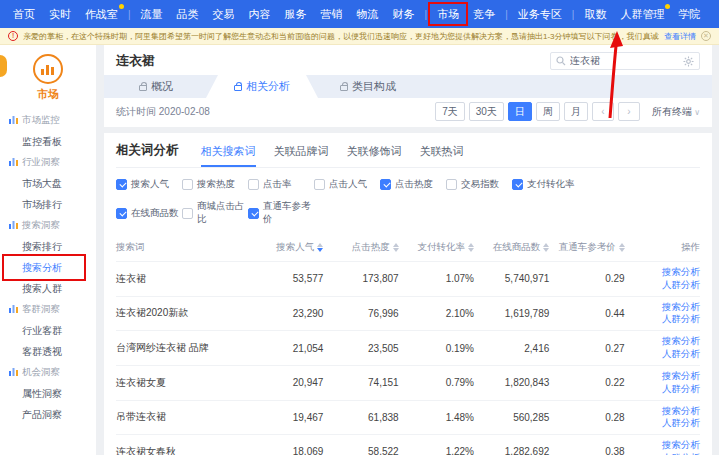  I want to click on cell-value: 20,947, so click(286, 382).